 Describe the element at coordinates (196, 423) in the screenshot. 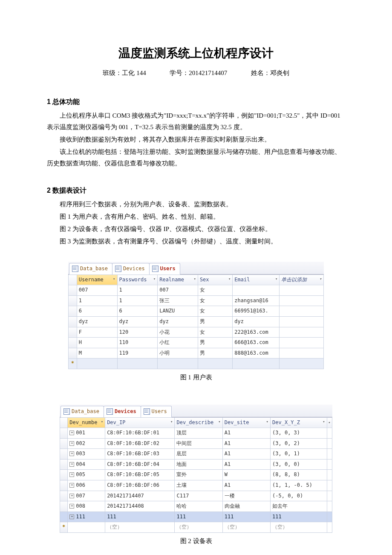

I see `devices-header-row: Dev_numbe Dev_IP Dev_describe Dev_site D…` at that location.